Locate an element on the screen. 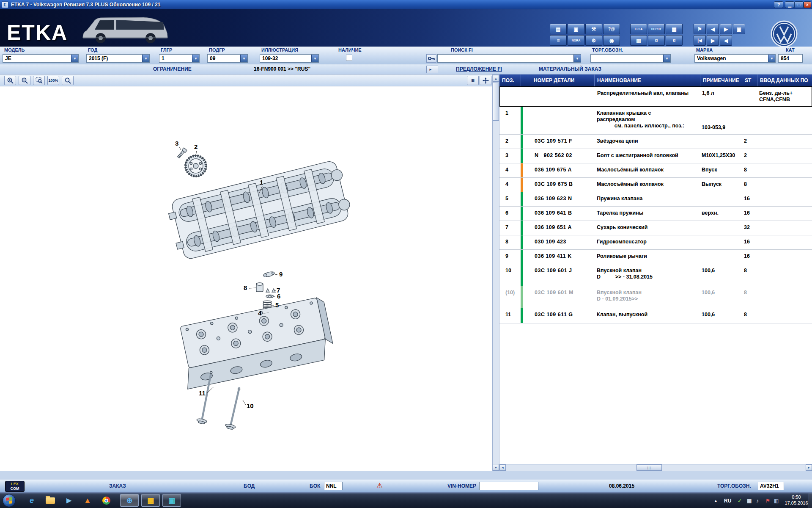 Image resolution: width=812 pixels, height=508 pixels. scroll-up-icon: ▲ is located at coordinates (496, 78).